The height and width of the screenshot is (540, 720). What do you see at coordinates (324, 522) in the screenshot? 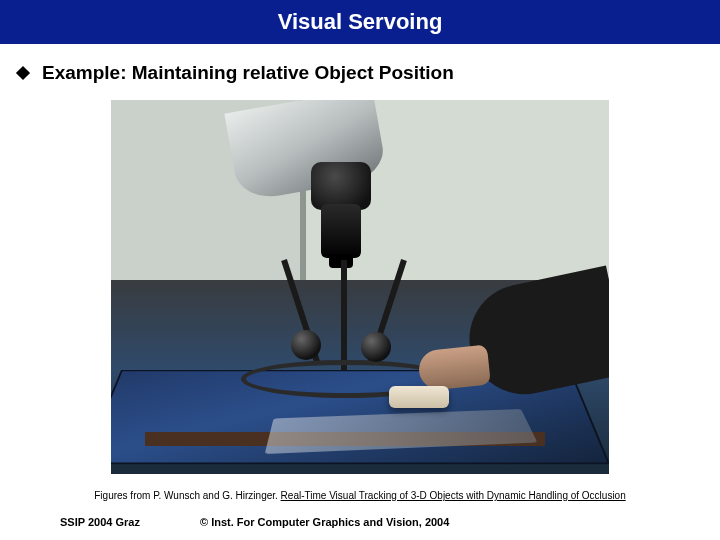
I see `footer-right: © Inst. For Computer Graphics and Vision…` at bounding box center [324, 522].